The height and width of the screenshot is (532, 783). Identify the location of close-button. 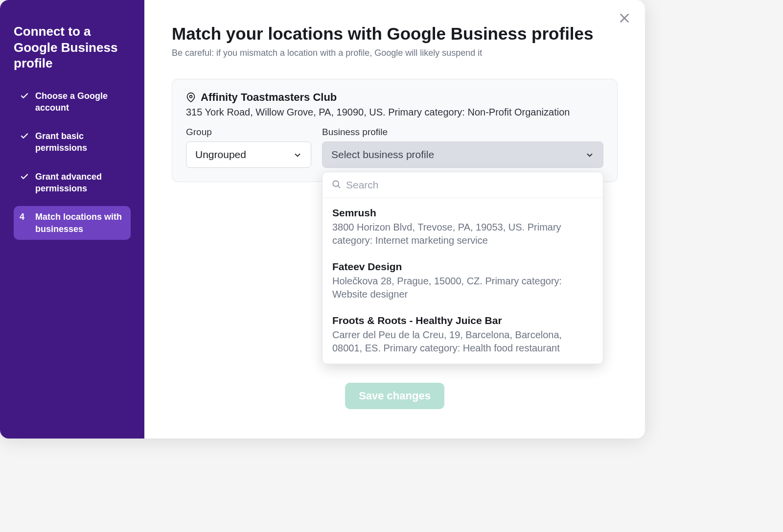
(624, 19).